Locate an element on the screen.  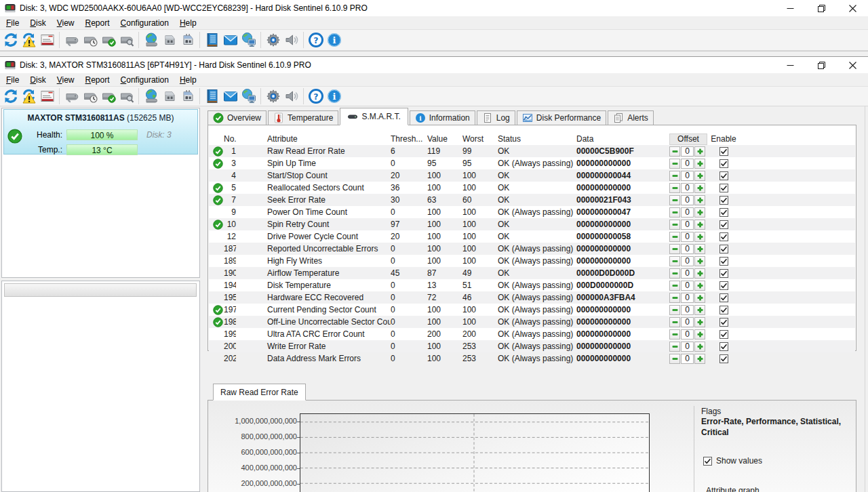
header-value: Value is located at coordinates (445, 139).